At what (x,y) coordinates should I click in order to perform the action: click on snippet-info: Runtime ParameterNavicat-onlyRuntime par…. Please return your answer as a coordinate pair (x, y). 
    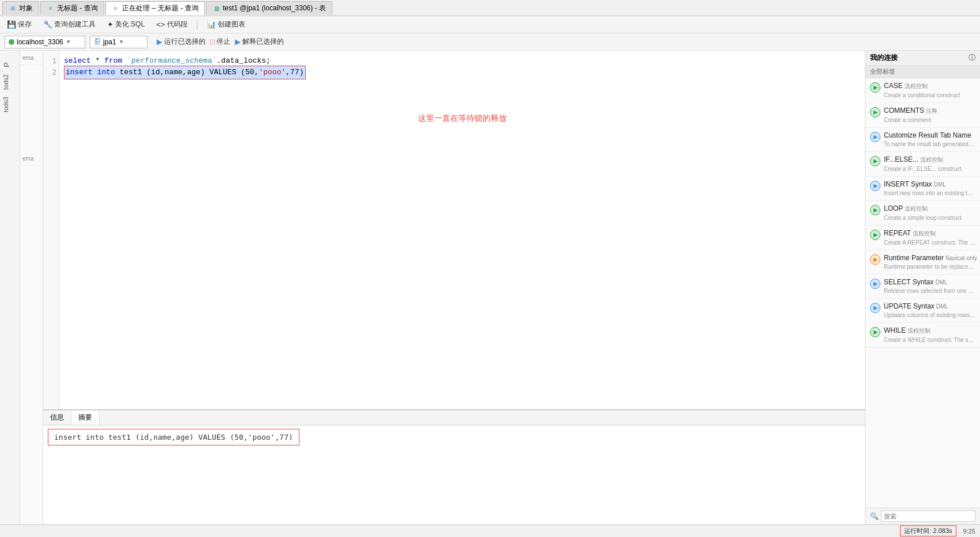
    Looking at the image, I should click on (929, 262).